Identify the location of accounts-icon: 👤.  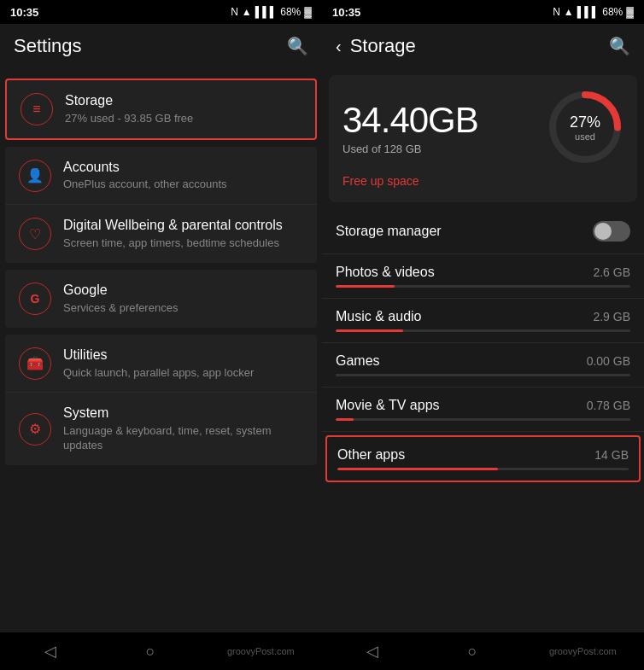
(35, 176).